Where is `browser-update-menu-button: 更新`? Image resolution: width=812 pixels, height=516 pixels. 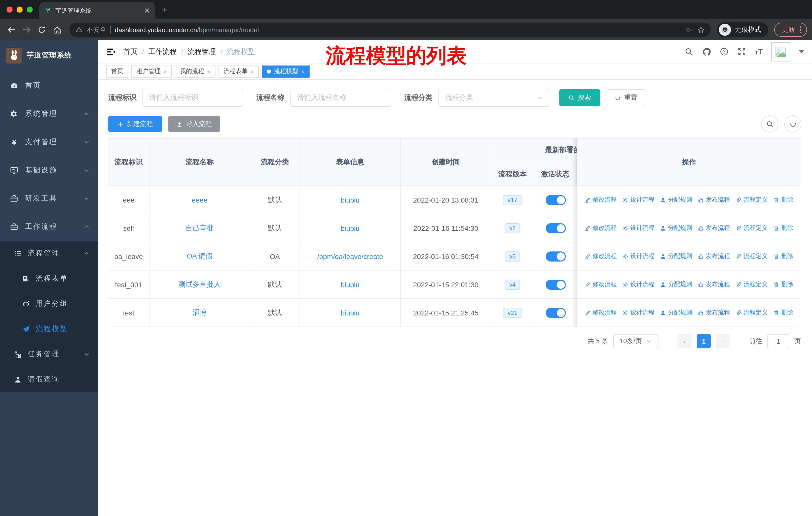
browser-update-menu-button: 更新 is located at coordinates (790, 30).